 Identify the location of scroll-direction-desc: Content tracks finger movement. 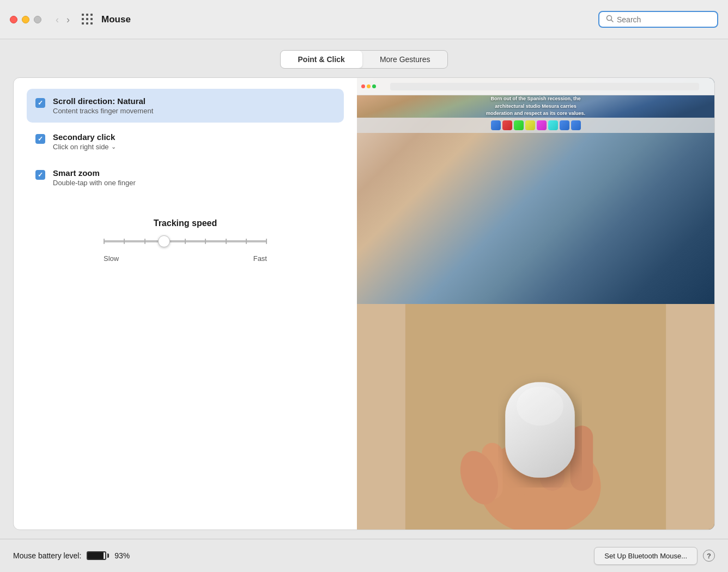
(103, 111).